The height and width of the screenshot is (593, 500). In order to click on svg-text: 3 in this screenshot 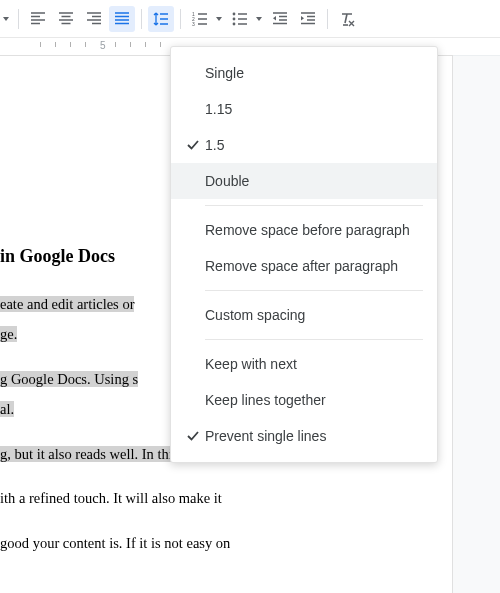, I will do `click(194, 24)`.